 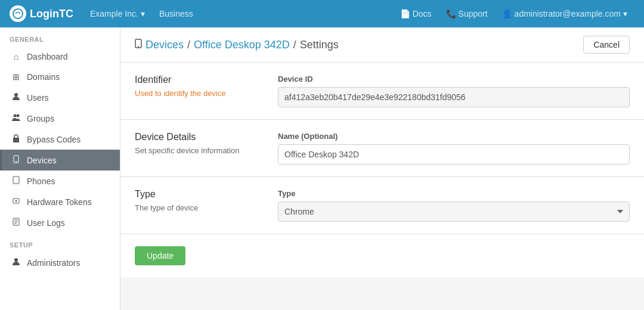 I want to click on bypass-codes-icon, so click(x=16, y=140).